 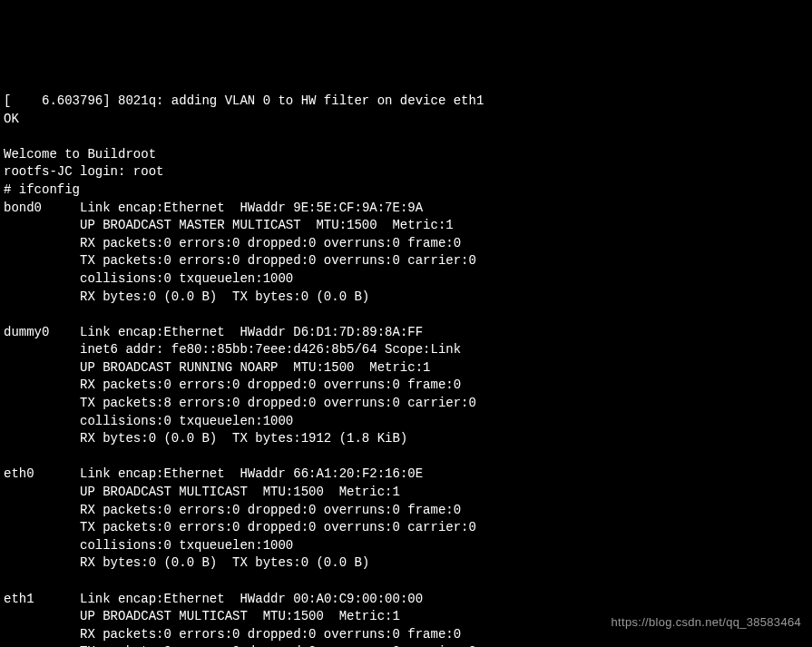 I want to click on iface-name: bond0, so click(x=23, y=208).